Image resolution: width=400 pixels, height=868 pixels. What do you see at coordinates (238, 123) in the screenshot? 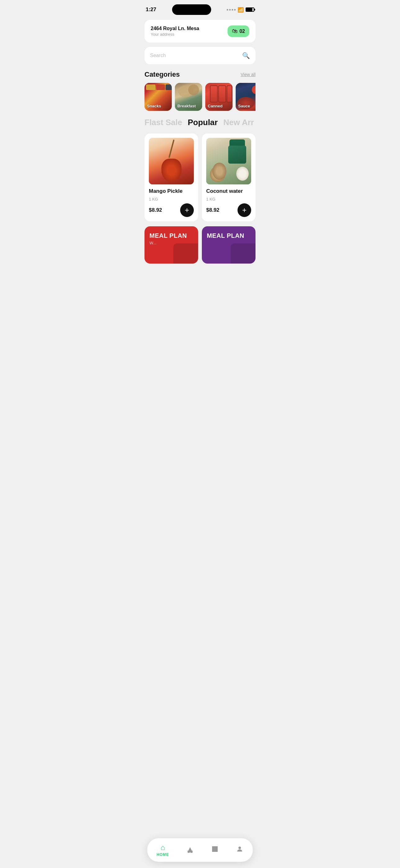
I see `tab-new-arrivals: New Arr` at bounding box center [238, 123].